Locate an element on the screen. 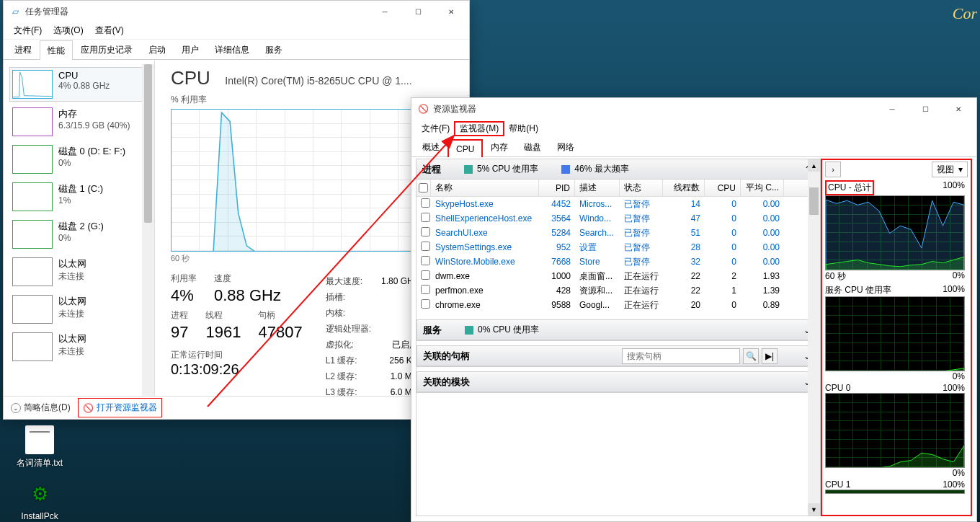  column-header: 线程数 is located at coordinates (684, 187).